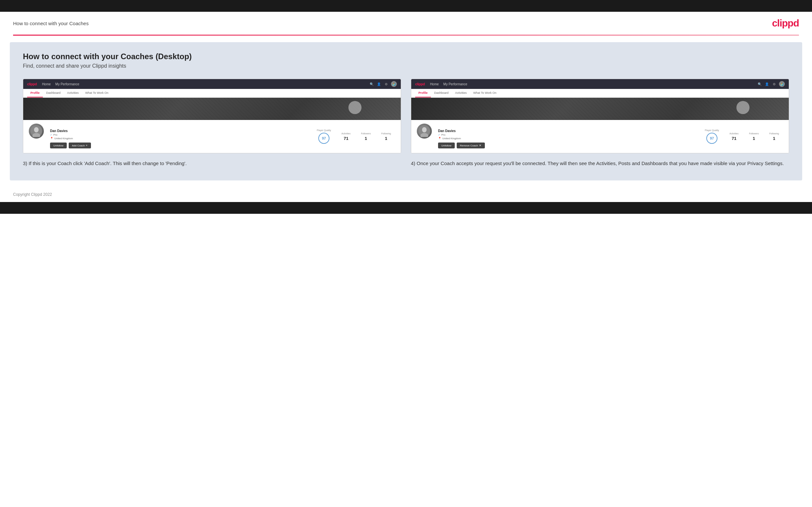 The width and height of the screenshot is (812, 507). I want to click on profile-info-right: Dan Davies ✓ Pro 📍 United Kingdom Unfoll…, so click(462, 135).